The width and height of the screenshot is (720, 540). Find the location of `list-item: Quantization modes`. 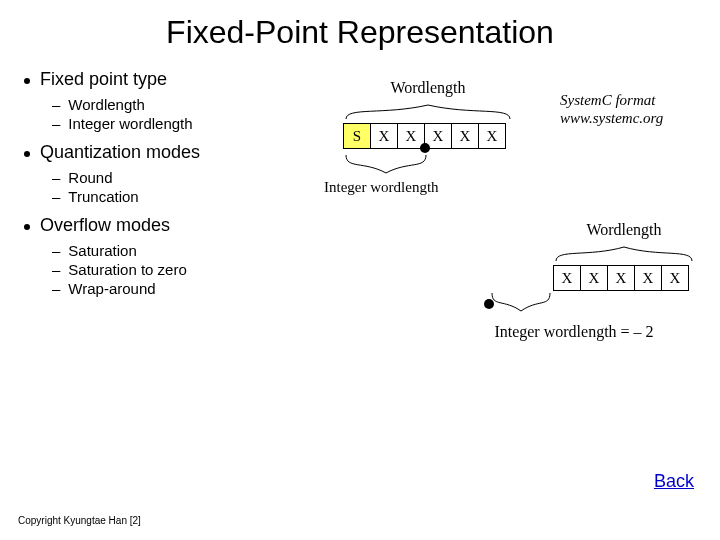

list-item: Quantization modes is located at coordinates (179, 152).